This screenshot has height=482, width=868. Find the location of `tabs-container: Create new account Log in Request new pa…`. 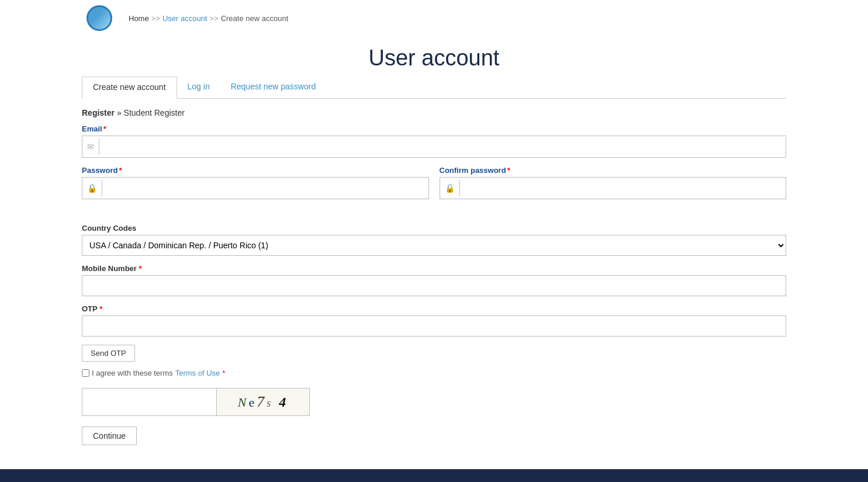

tabs-container: Create new account Log in Request new pa… is located at coordinates (434, 88).